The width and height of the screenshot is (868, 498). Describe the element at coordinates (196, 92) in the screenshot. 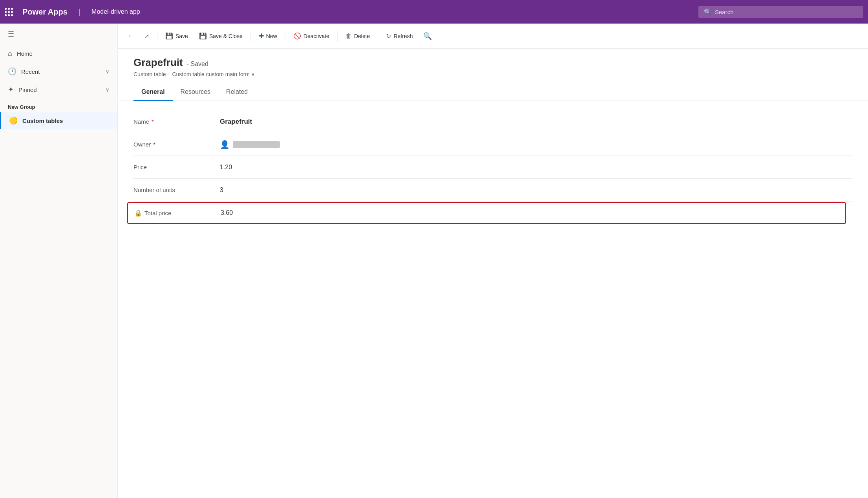

I see `tab-resources-label: Resources` at that location.